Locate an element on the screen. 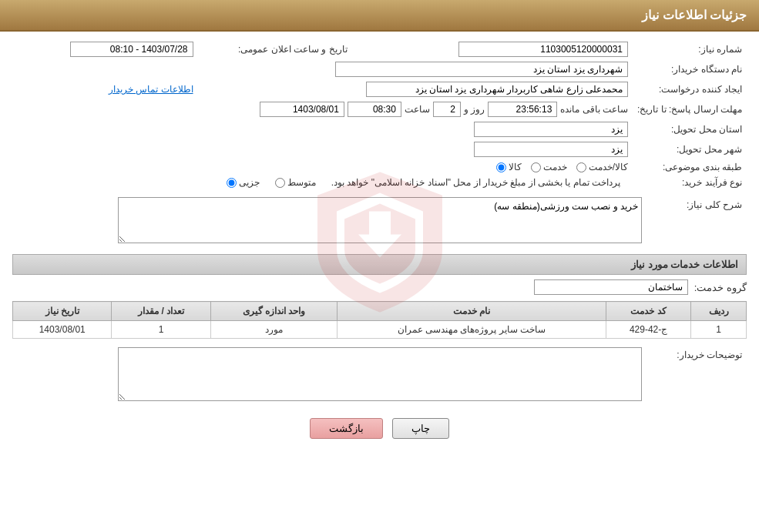 Image resolution: width=759 pixels, height=532 pixels. contact-link: اطلاعات تماس خریدار is located at coordinates (151, 89).